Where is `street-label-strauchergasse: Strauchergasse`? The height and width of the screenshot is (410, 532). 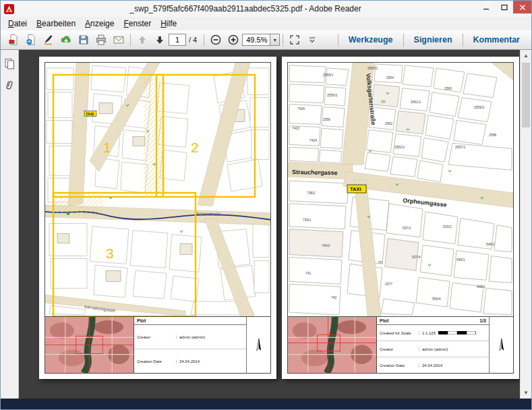
street-label-strauchergasse: Strauchergasse is located at coordinates (315, 173).